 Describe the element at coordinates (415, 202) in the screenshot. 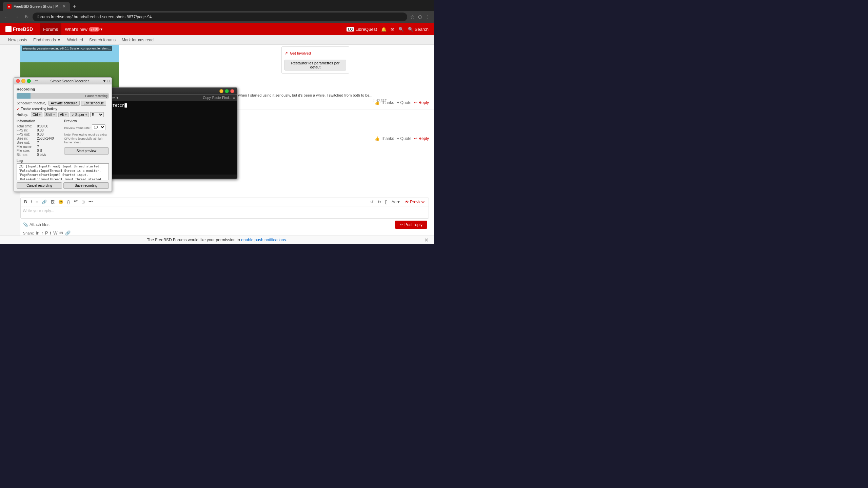

I see `preview-button: 👁 Post reply Preview` at that location.